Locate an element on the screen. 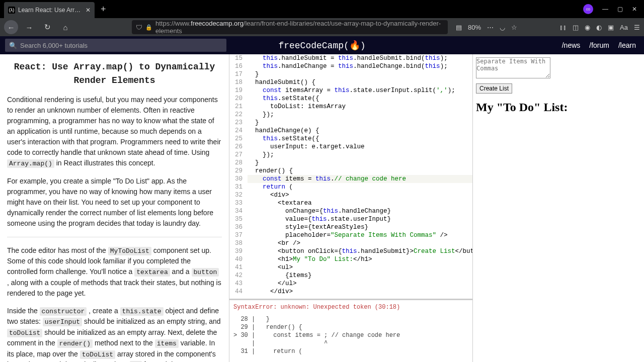  code-line: 32 <div> is located at coordinates (351, 195).